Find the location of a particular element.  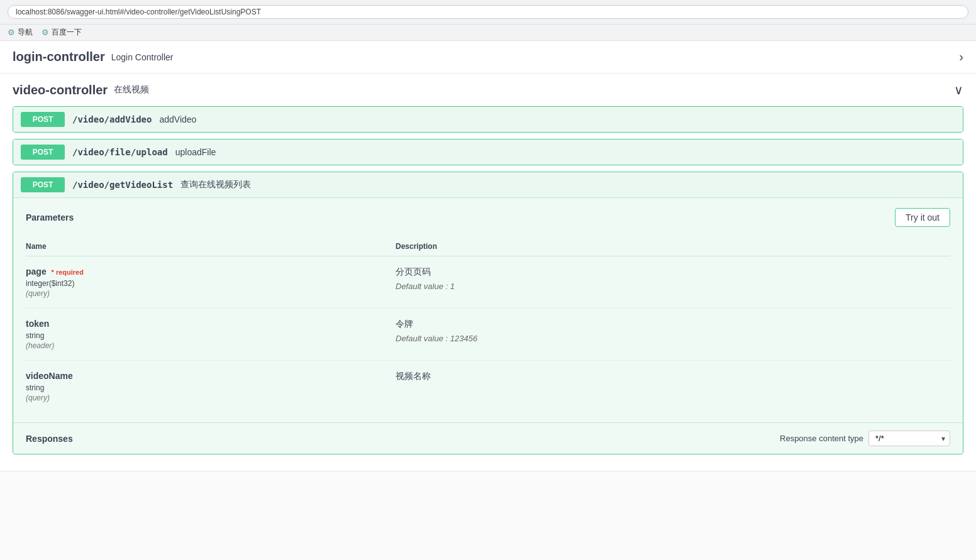

video-controller-header: video-controller 在线视频 ∨ is located at coordinates (488, 90).